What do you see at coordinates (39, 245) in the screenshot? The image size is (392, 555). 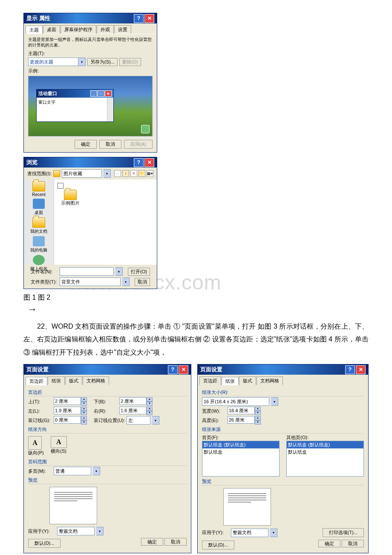 I see `place-mycomputer: 我的电脑` at bounding box center [39, 245].